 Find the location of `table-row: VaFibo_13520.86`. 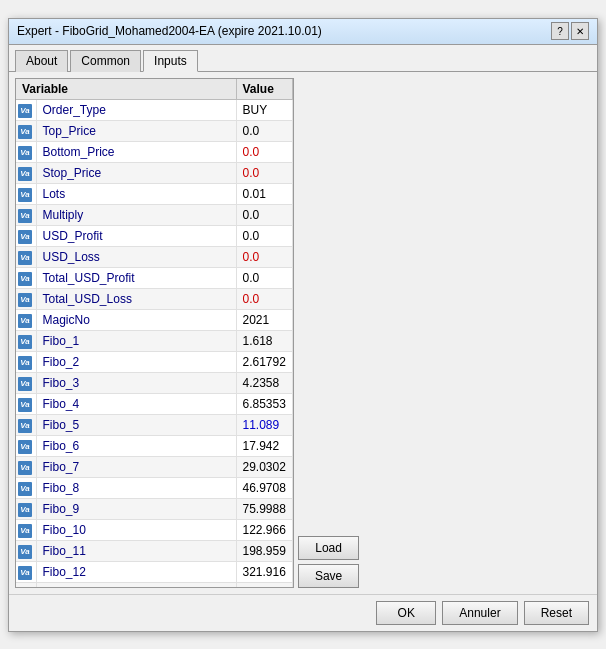

table-row: VaFibo_13520.86 is located at coordinates (154, 585).